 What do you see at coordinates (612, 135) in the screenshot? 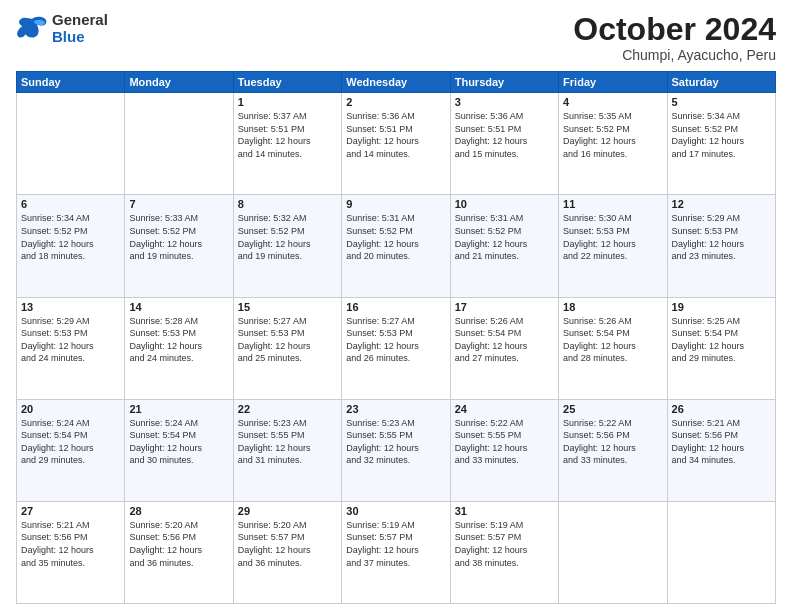
I see `cell-info-text: Sunrise: 5:35 AM Sunset: 5:52 PM Dayligh…` at bounding box center [612, 135].